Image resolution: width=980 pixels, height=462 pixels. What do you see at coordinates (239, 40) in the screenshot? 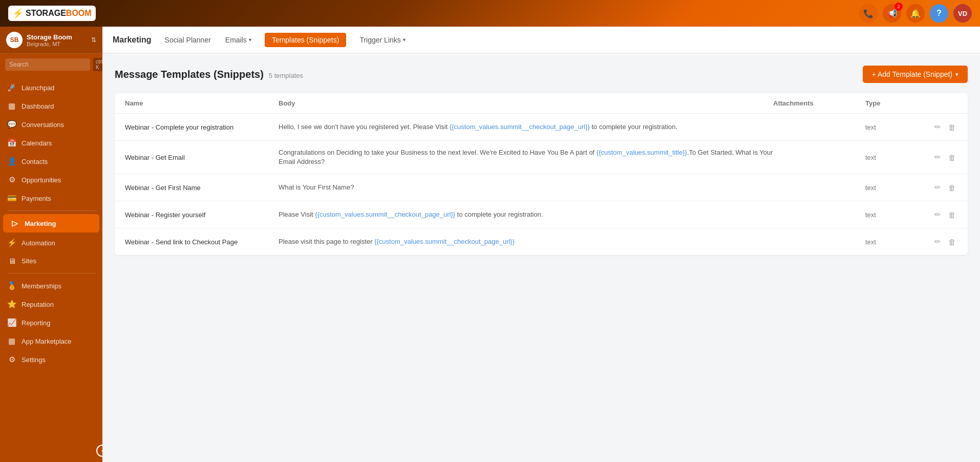
I see `tab-emails: Emails ▾` at bounding box center [239, 40].